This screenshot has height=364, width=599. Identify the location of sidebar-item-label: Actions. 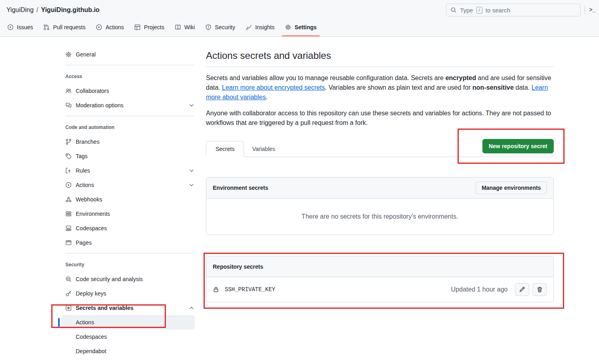
(85, 185).